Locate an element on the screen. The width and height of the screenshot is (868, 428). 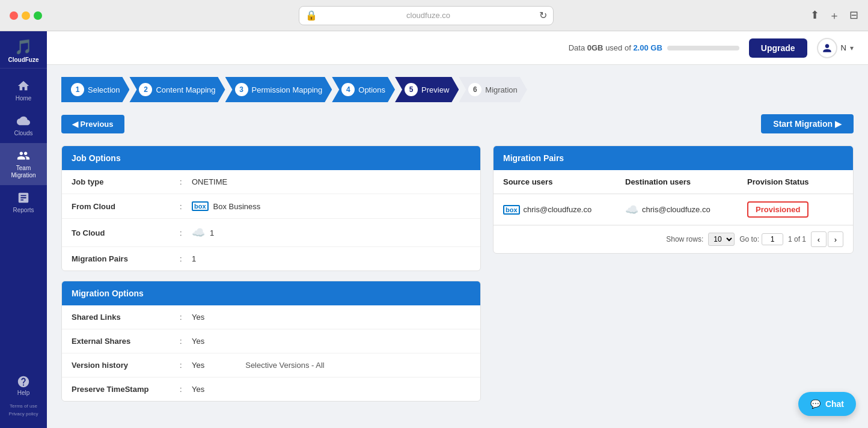
page-count: 1 of 1 is located at coordinates (797, 239).